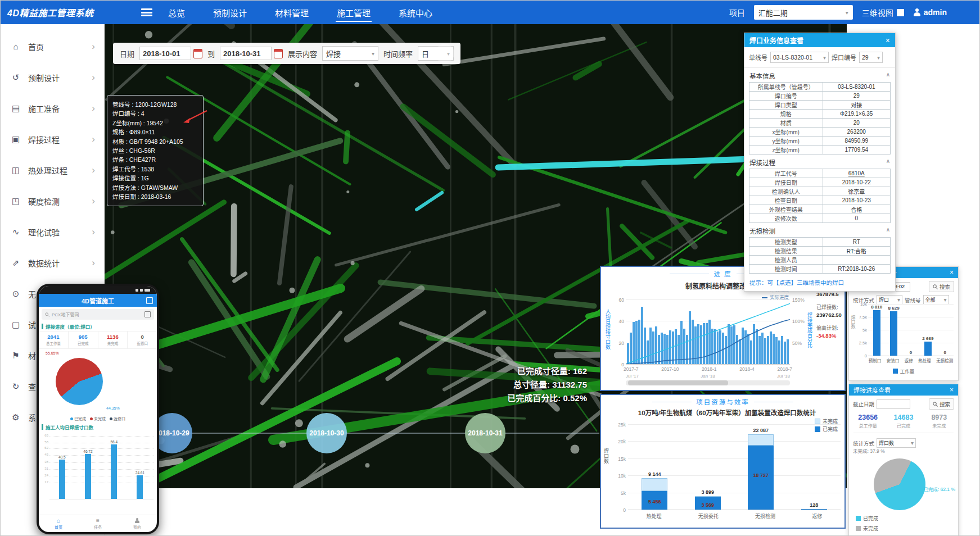 This screenshot has width=980, height=536. What do you see at coordinates (847, 12) in the screenshot?
I see `chevron-down-icon: ▾` at bounding box center [847, 12].